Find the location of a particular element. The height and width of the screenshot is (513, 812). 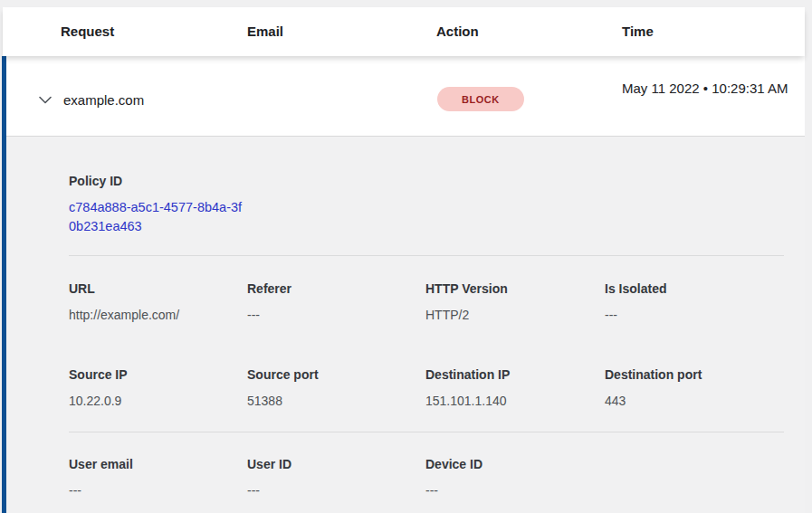

time-cell: May 11 2022 • 10:29:31 AM is located at coordinates (709, 89).